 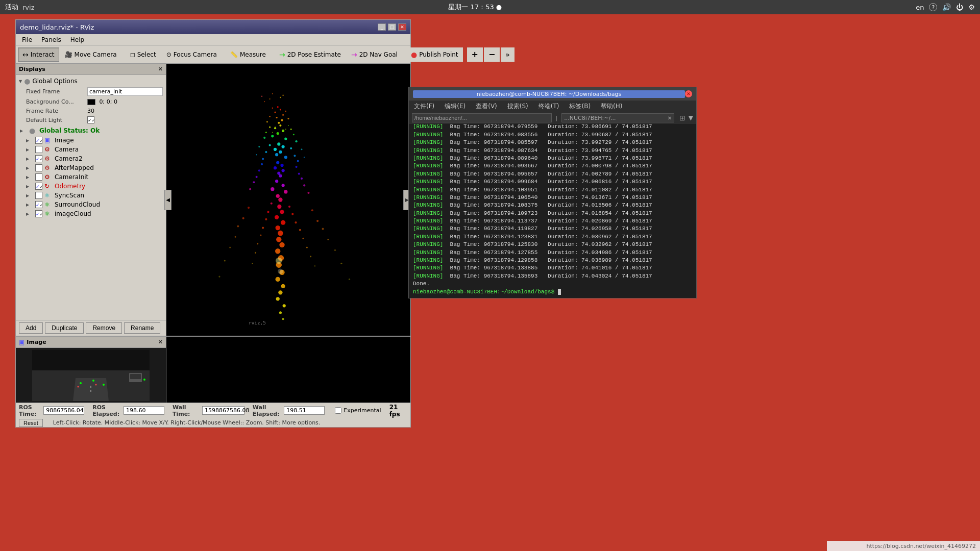 I want to click on global-options-arrow: ▼, so click(x=20, y=82).